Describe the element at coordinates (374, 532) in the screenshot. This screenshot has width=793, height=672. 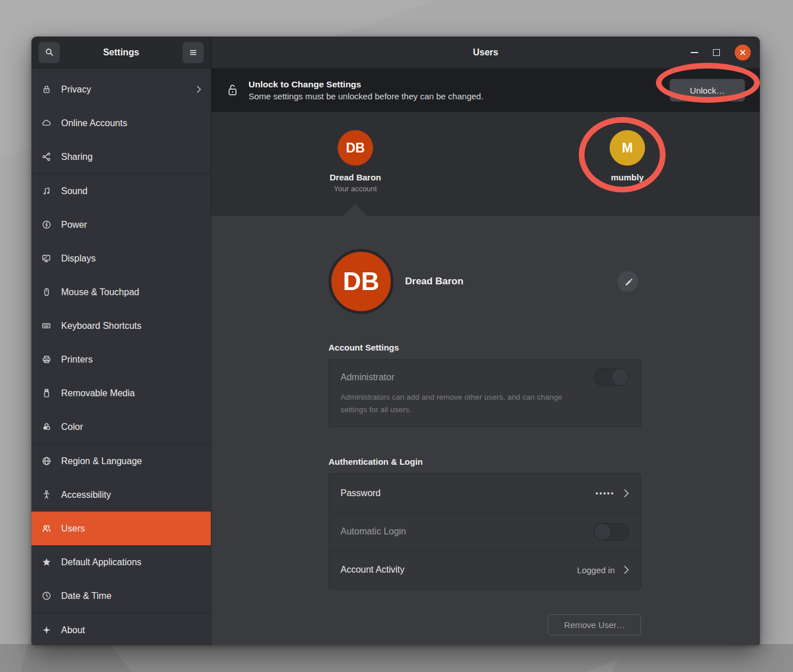
I see `automatic-login-label: Automatic Login` at that location.